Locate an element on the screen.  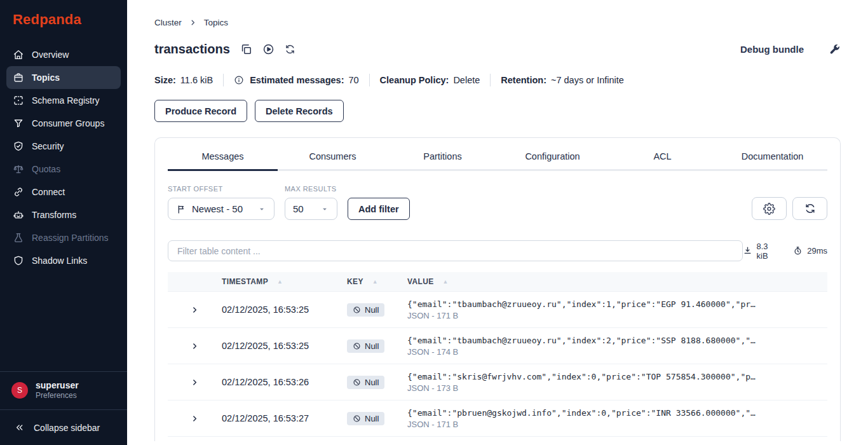
play-circle-icon is located at coordinates (268, 50).